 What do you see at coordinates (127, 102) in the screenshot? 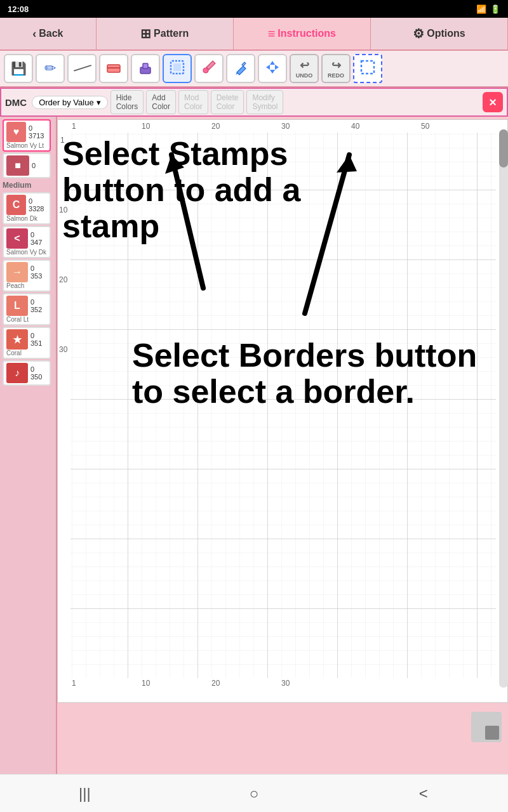
I see `hide-colors-button: HideColors` at bounding box center [127, 102].